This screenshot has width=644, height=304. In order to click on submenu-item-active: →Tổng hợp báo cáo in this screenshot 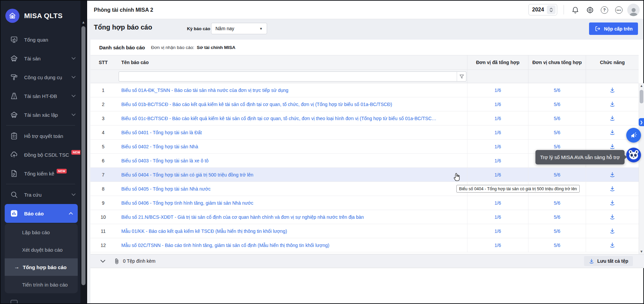, I will do `click(41, 267)`.